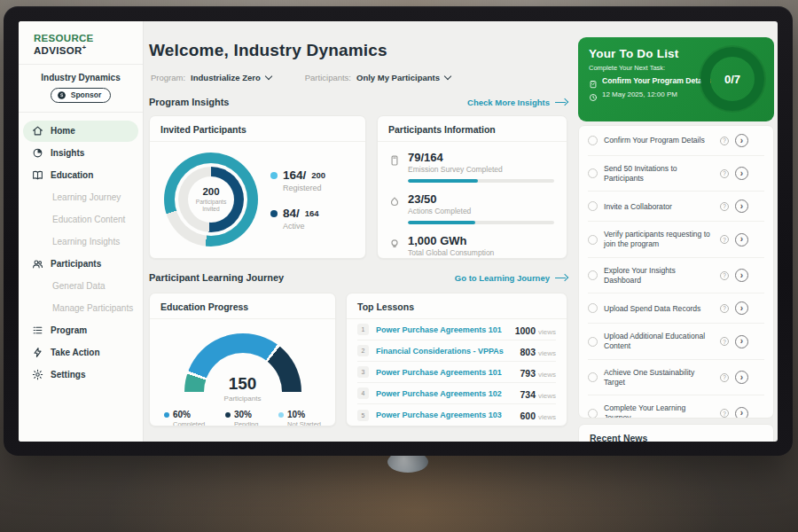 The height and width of the screenshot is (532, 798). Describe the element at coordinates (395, 202) in the screenshot. I see `actions-icon` at that location.